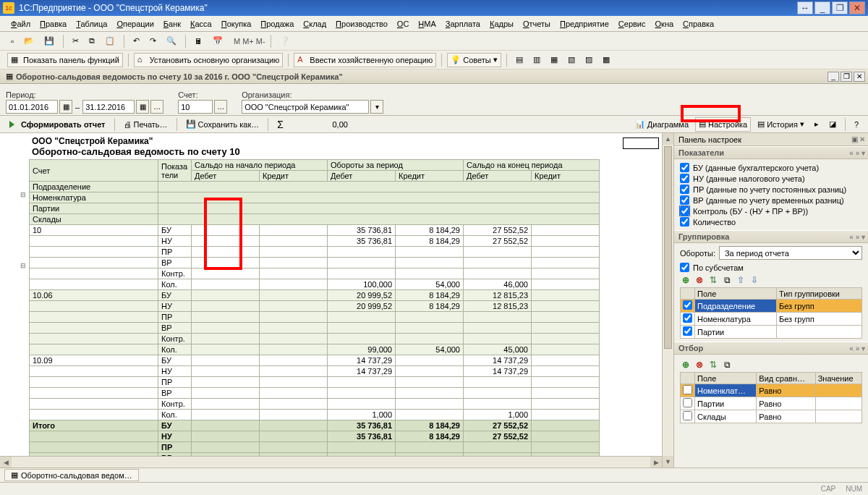  Describe the element at coordinates (857, 8) in the screenshot. I see `close-button: ✕` at that location.